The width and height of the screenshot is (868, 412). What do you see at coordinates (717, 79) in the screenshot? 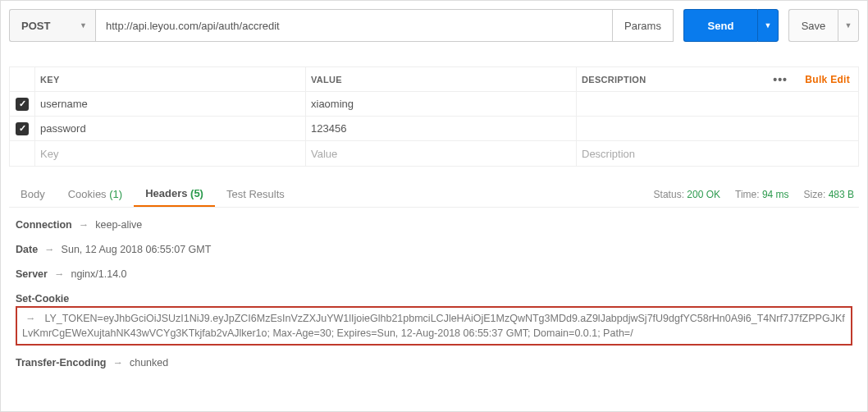
I see `col-description: DESCRIPTION ••• Bulk Edit` at bounding box center [717, 79].